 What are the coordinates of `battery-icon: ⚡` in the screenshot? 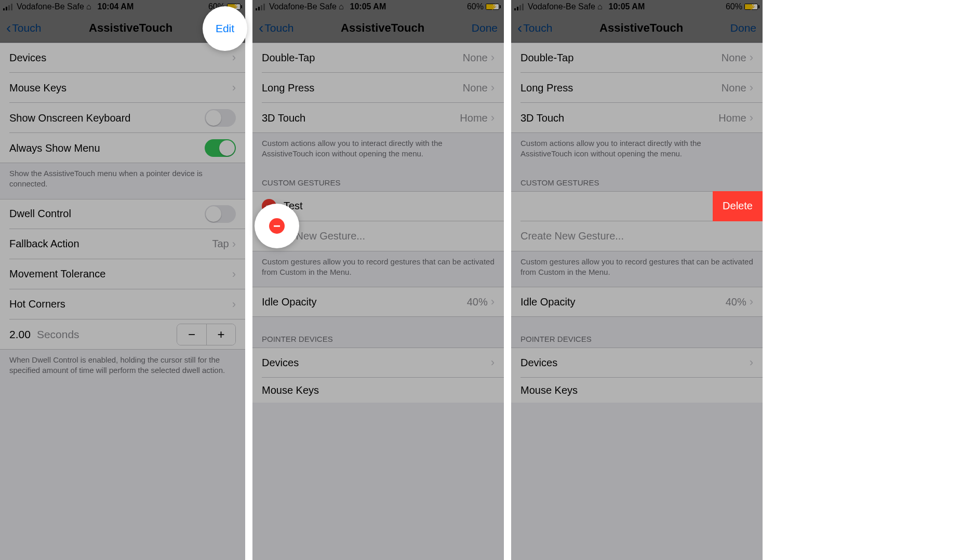 It's located at (752, 7).